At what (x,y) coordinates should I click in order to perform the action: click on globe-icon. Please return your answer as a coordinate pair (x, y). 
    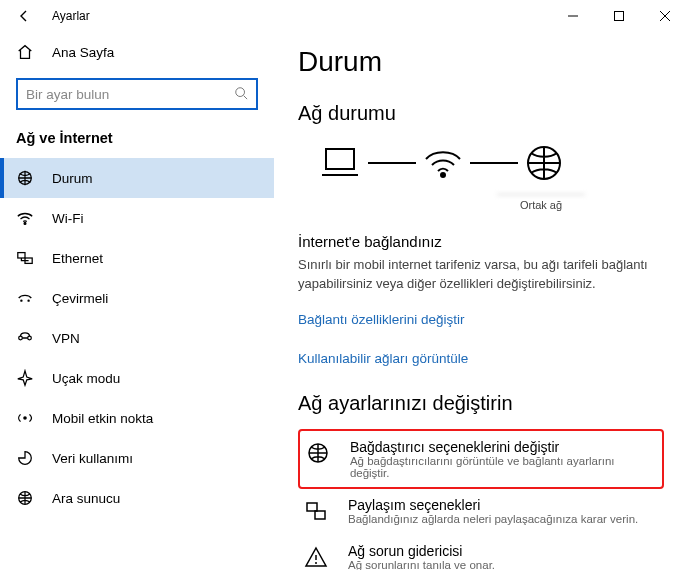
    Looking at the image, I should click on (320, 455).